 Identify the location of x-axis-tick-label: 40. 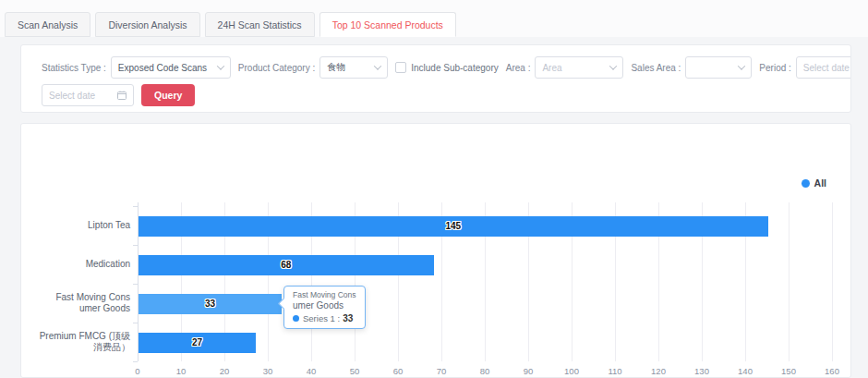
(311, 372).